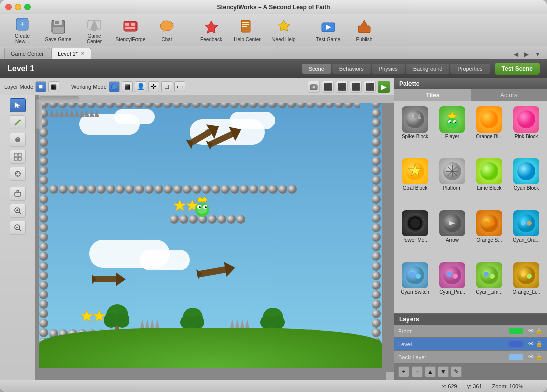 The width and height of the screenshot is (547, 392). I want to click on tab-nav-down: ▼, so click(538, 54).